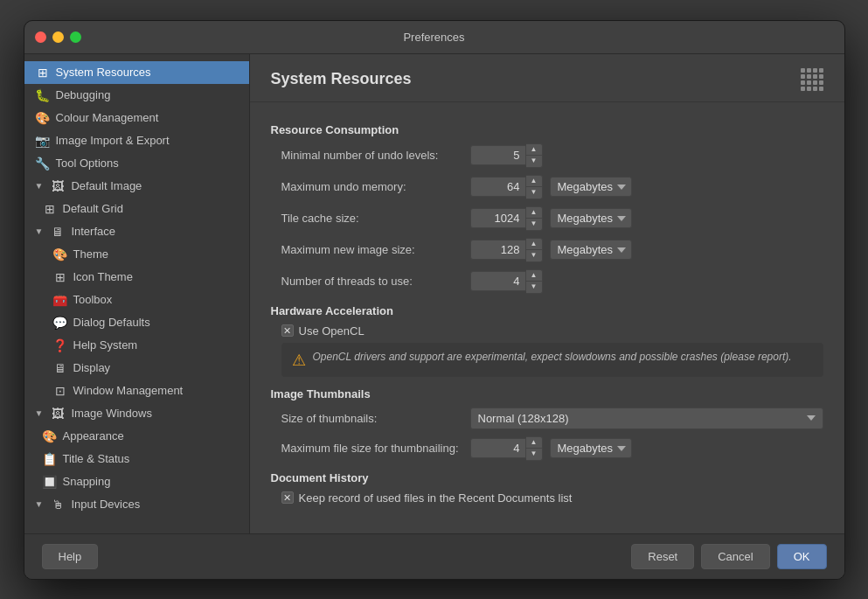 The image size is (868, 599). Describe the element at coordinates (507, 156) in the screenshot. I see `min-undo-spinner: ▲ ▼` at that location.